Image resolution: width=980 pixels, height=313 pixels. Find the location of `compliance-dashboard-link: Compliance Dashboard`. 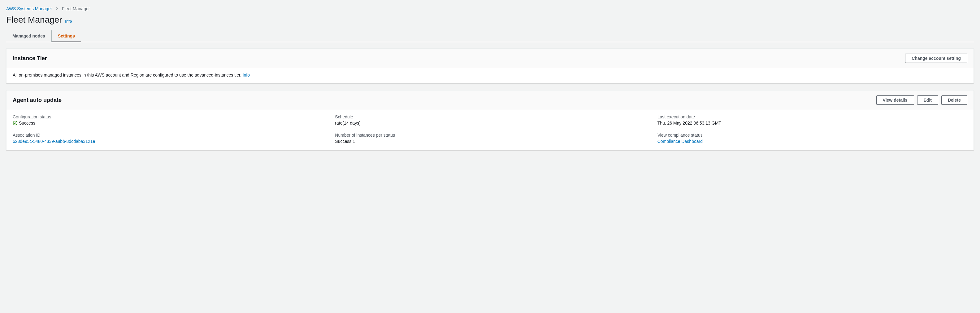

compliance-dashboard-link: Compliance Dashboard is located at coordinates (813, 142).